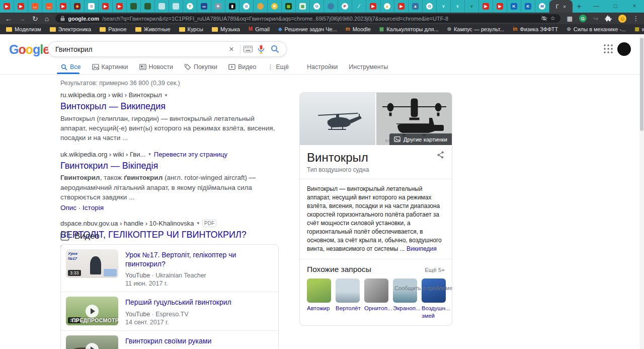 This screenshot has width=644, height=349. I want to click on wikipedia-link: Википедия, so click(422, 249).